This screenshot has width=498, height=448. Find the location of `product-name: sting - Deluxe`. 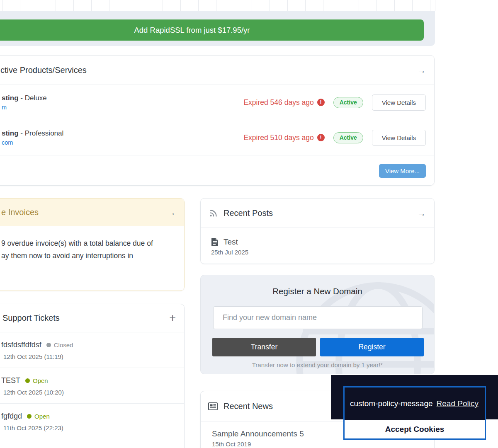

product-name: sting - Deluxe is located at coordinates (24, 98).